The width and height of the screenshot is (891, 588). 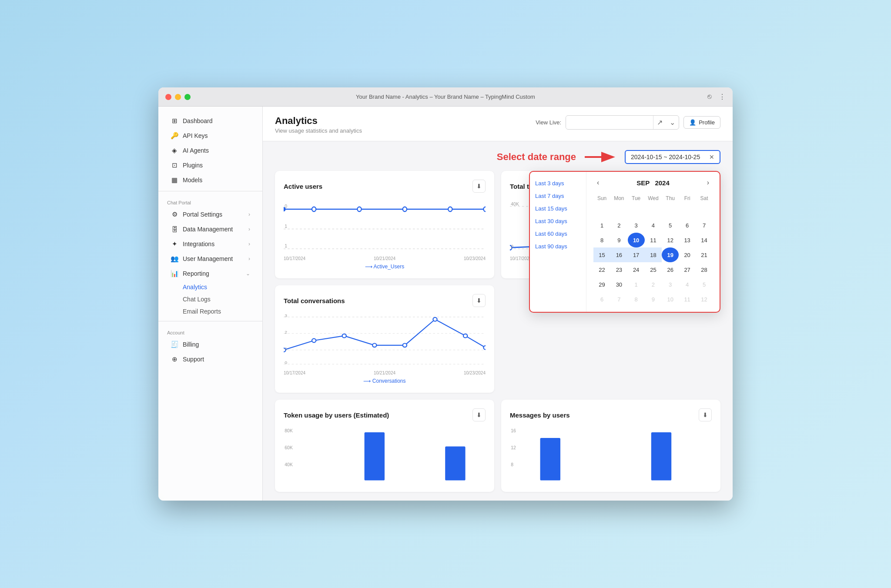 I want to click on chart-title: Token usage by users (Estimated), so click(x=336, y=415).